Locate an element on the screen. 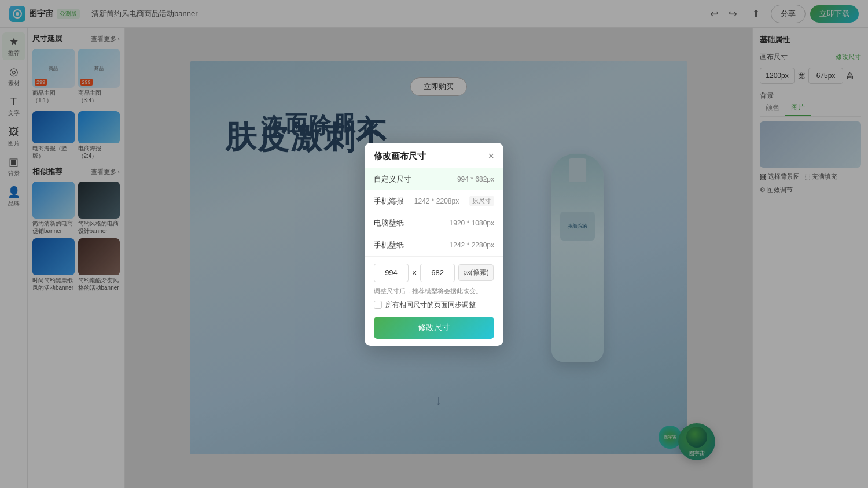 The width and height of the screenshot is (868, 488). dialog-footer: × px(像素) 调整尺寸后，推荐模型将会据此改变。 所有相同尺寸的页面同步调整… is located at coordinates (434, 301).